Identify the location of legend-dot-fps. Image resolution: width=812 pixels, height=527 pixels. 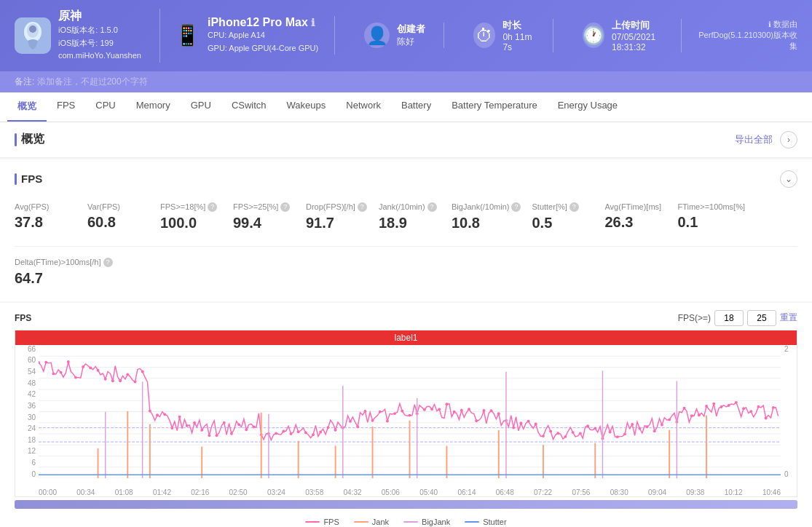
(312, 522).